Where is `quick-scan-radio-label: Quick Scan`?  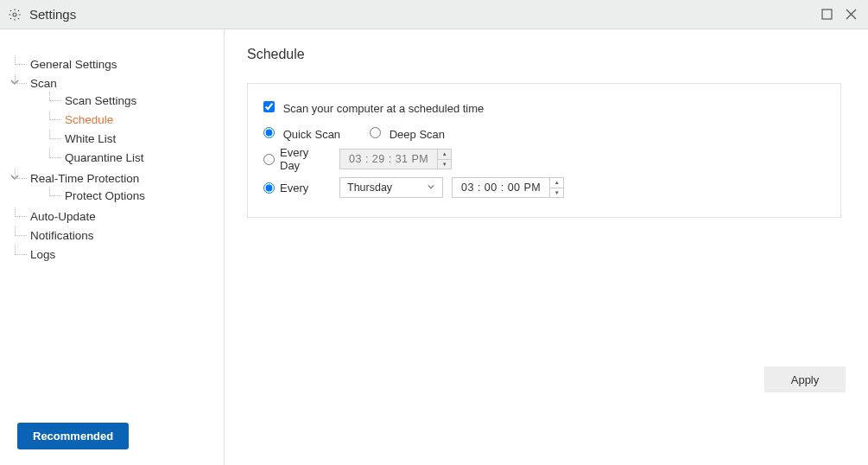 quick-scan-radio-label: Quick Scan is located at coordinates (302, 134).